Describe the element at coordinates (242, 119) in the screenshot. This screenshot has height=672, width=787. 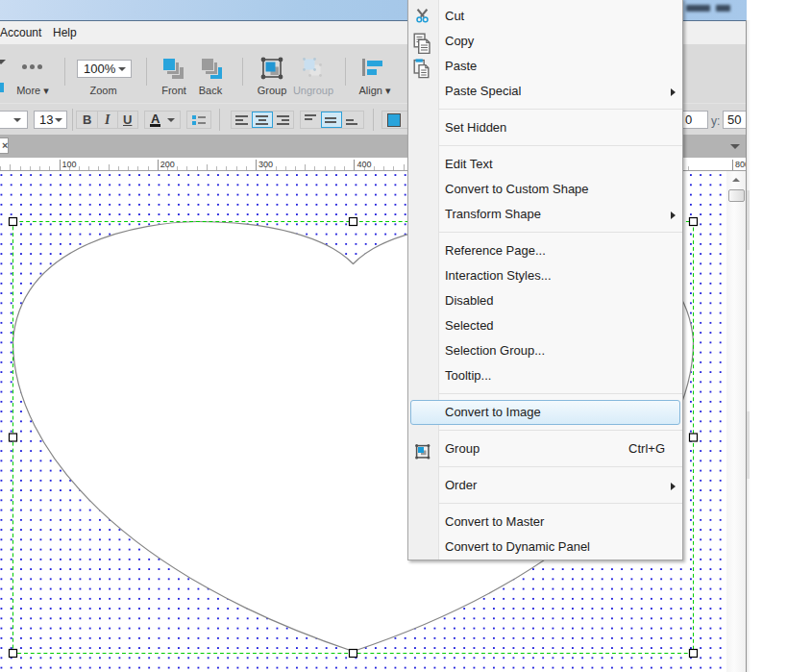
I see `align-left-button` at that location.